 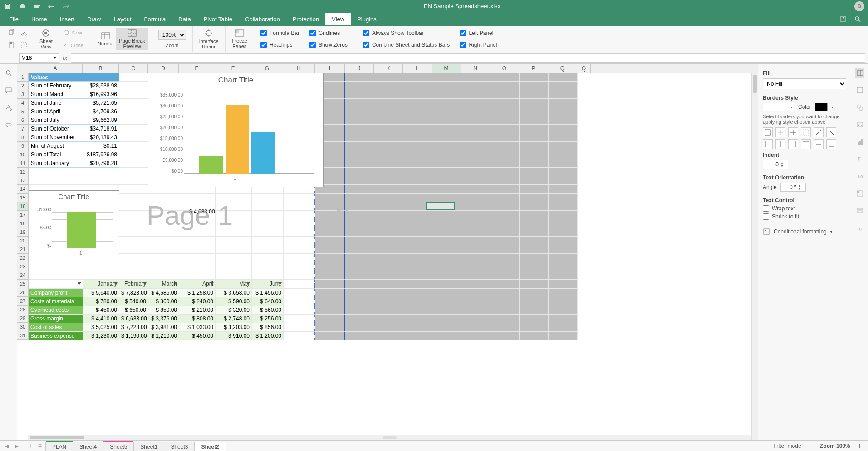 What do you see at coordinates (197, 310) in the screenshot?
I see `cell: $ 210.00` at bounding box center [197, 310].